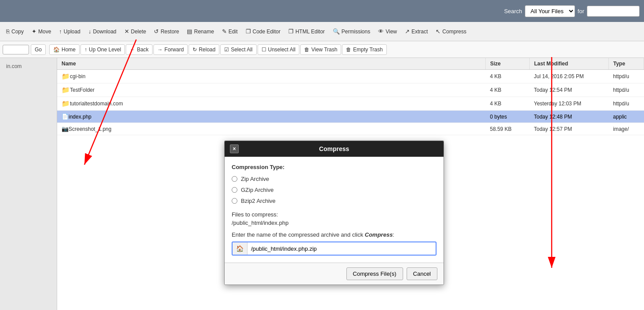  I want to click on compress-button: ↖ Compress, so click(451, 32).